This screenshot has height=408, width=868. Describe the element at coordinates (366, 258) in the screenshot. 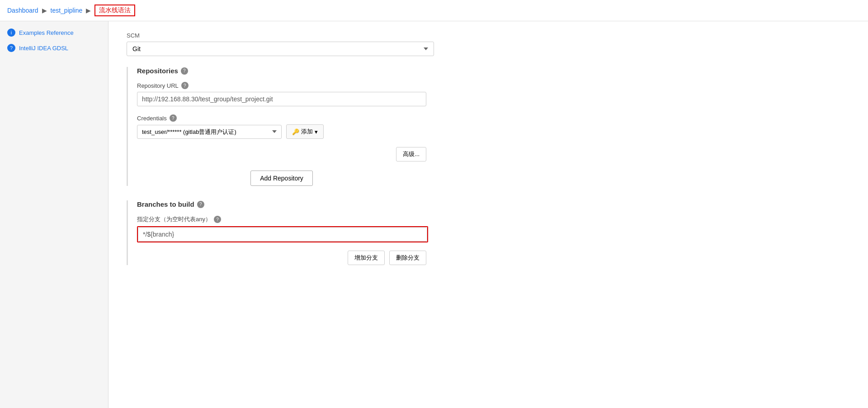

I see `add-branch-button: 增加分支` at that location.